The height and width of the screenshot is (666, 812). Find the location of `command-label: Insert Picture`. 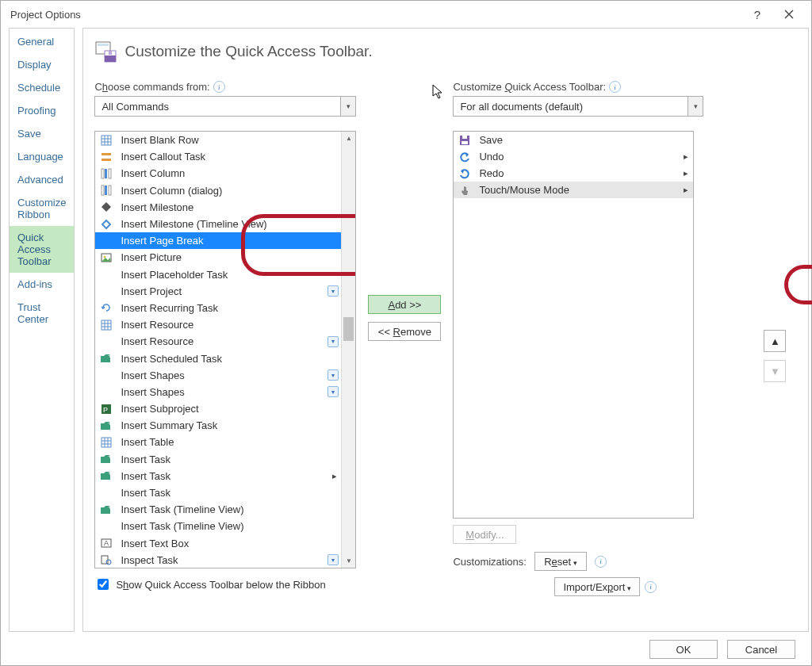

command-label: Insert Picture is located at coordinates (151, 257).